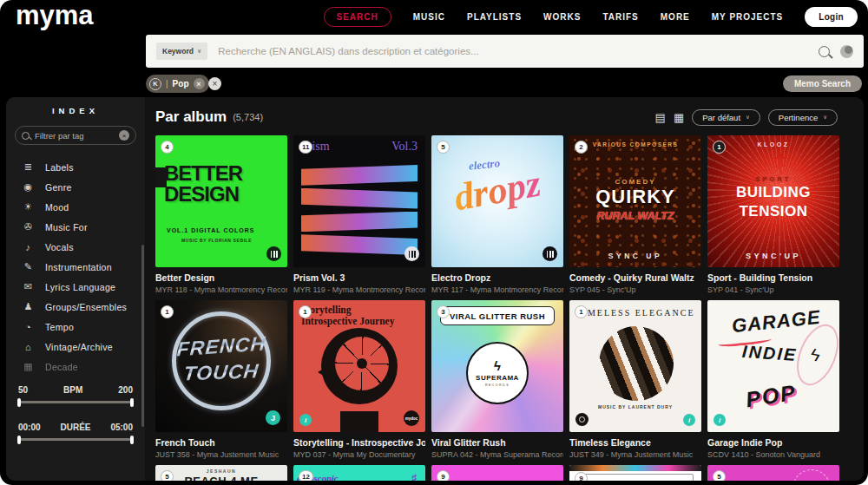  What do you see at coordinates (221, 290) in the screenshot?
I see `album-ref: MYR 118 - Myma Montmorency Records` at bounding box center [221, 290].